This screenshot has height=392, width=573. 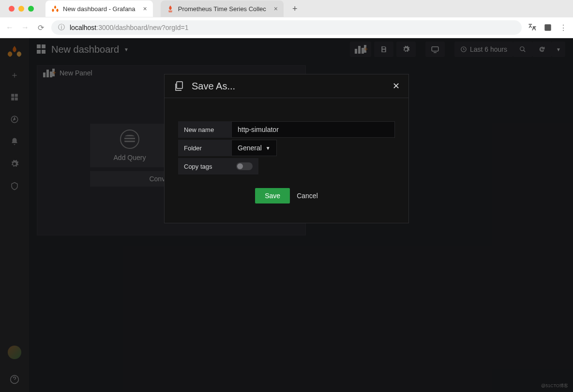 I want to click on window-zoom, so click(x=31, y=9).